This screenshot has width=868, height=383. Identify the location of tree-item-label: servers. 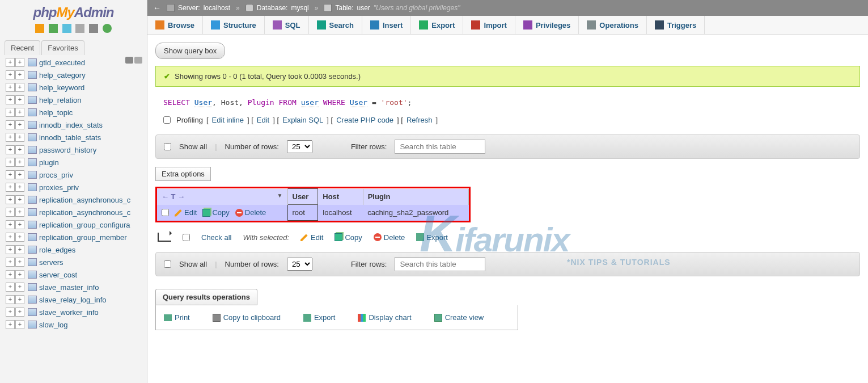
(51, 262).